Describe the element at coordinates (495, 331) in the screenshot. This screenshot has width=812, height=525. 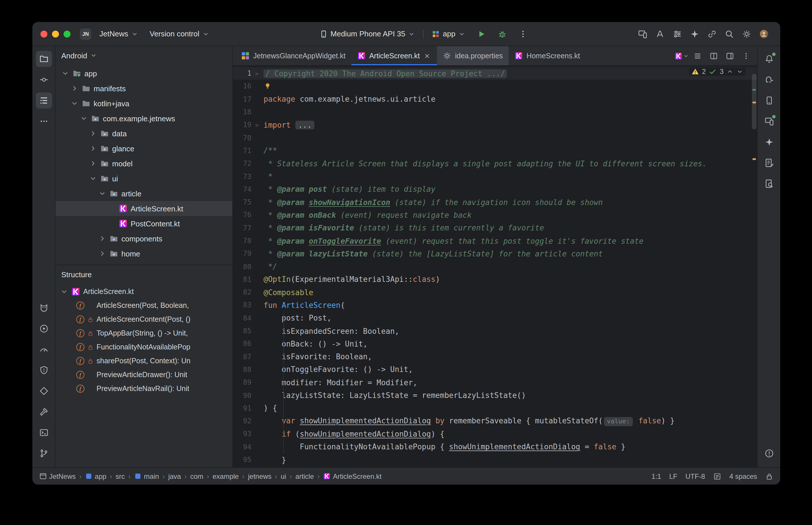
I see `code-line-85: 85 isExpandedScreen: Boolean,` at that location.